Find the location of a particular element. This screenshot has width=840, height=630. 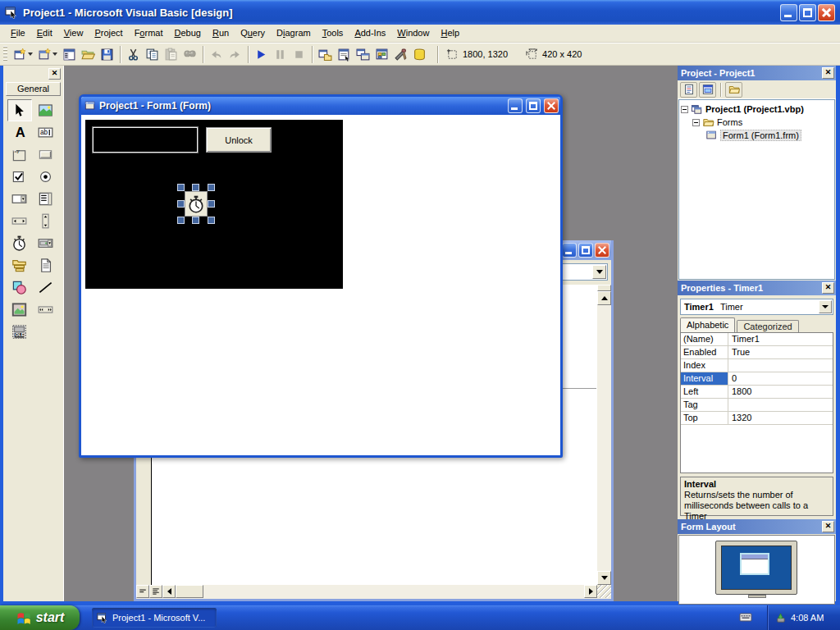

find-button is located at coordinates (190, 54).